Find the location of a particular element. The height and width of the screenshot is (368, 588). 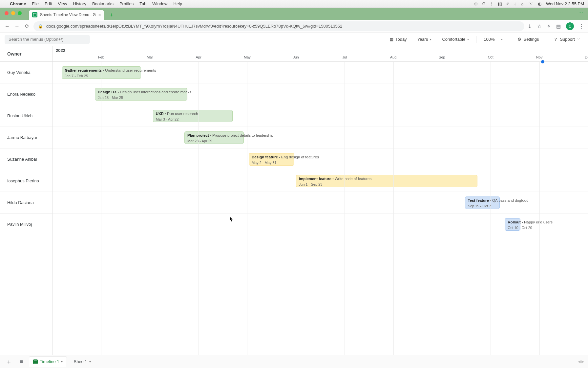

mac-menu-history: History is located at coordinates (79, 4).